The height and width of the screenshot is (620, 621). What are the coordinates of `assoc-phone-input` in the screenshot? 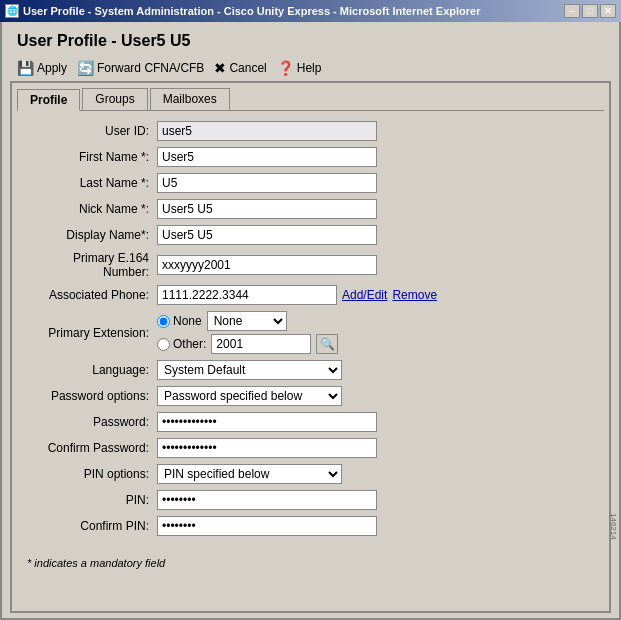 It's located at (247, 295).